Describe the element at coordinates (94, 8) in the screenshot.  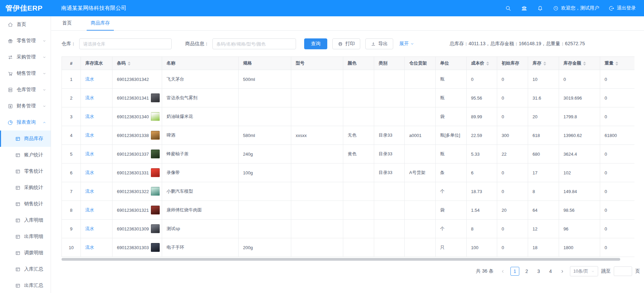
I see `company-name: 南通某某网络科技有限公司` at that location.